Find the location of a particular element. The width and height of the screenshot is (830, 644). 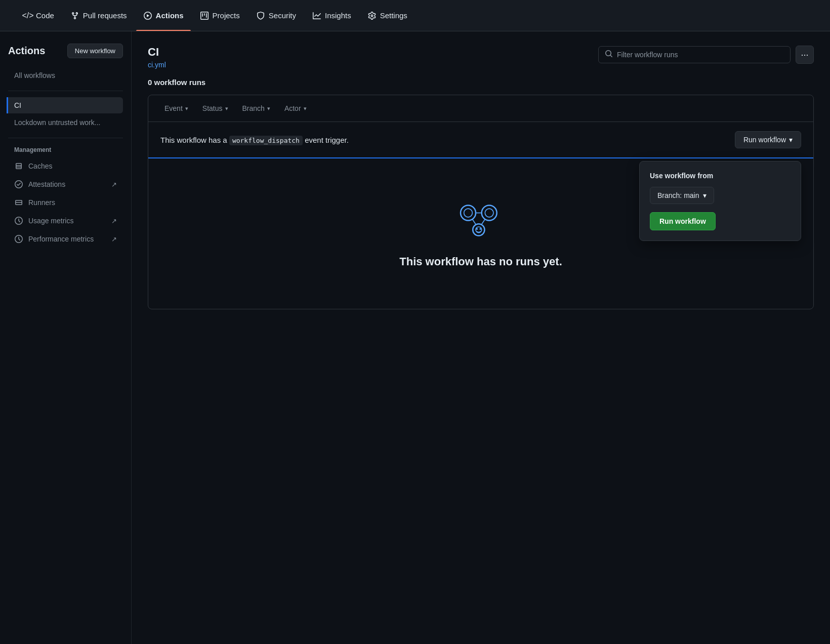

workflow-title: CI is located at coordinates (157, 52).